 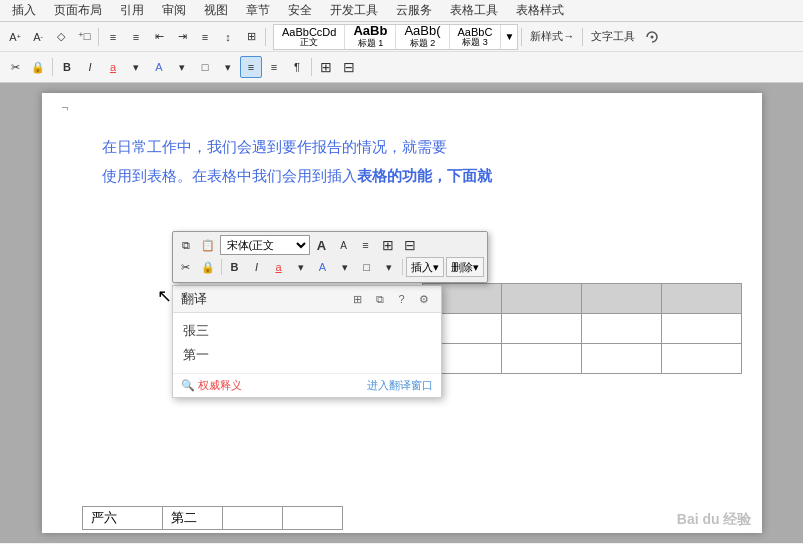 What do you see at coordinates (182, 37) in the screenshot?
I see `indent-inc: ⇥` at bounding box center [182, 37].